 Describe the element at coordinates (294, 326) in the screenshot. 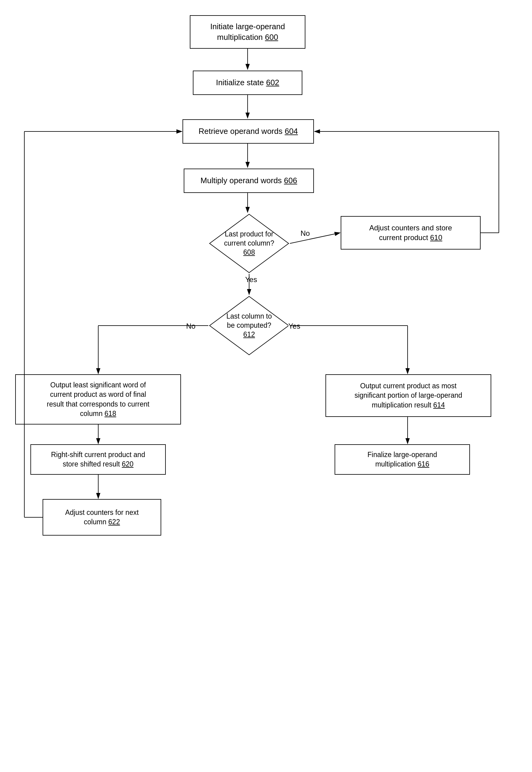

I see `label-yes2: Yes` at that location.